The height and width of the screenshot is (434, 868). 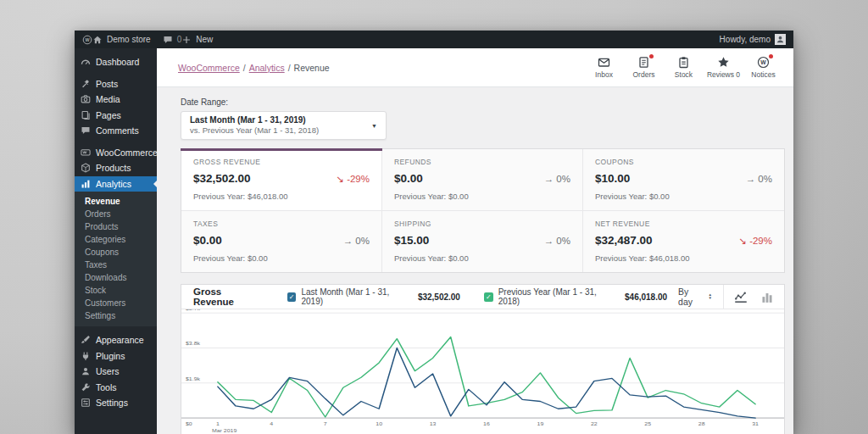 What do you see at coordinates (193, 343) in the screenshot?
I see `y-tick-label: $3.8k` at bounding box center [193, 343].